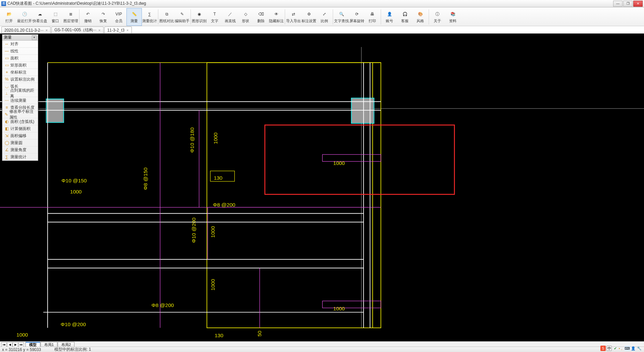 Image resolution: width=644 pixels, height=352 pixels. What do you see at coordinates (21, 345) in the screenshot?
I see `layout-nav-last: ⏭` at bounding box center [21, 345].